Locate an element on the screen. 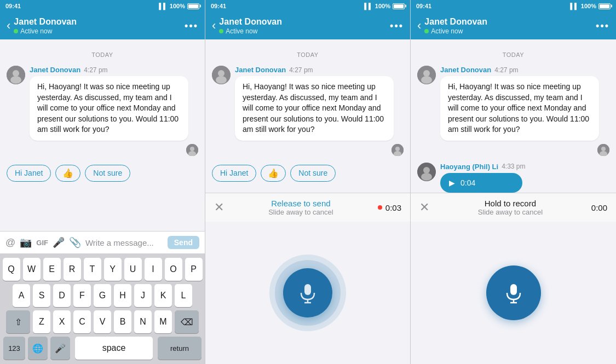 The image size is (616, 364). key-m: M is located at coordinates (163, 322).